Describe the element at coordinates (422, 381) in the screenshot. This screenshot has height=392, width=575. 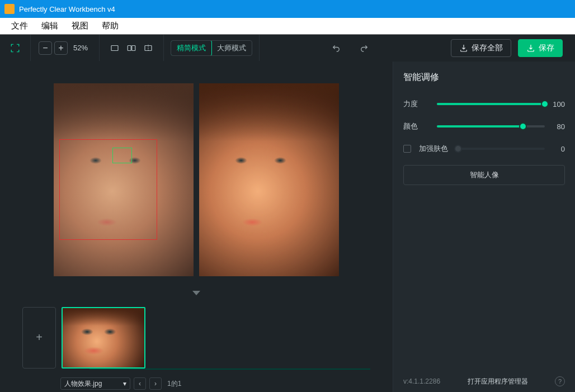
I see `version-text: v:4.1.1.2286` at that location.